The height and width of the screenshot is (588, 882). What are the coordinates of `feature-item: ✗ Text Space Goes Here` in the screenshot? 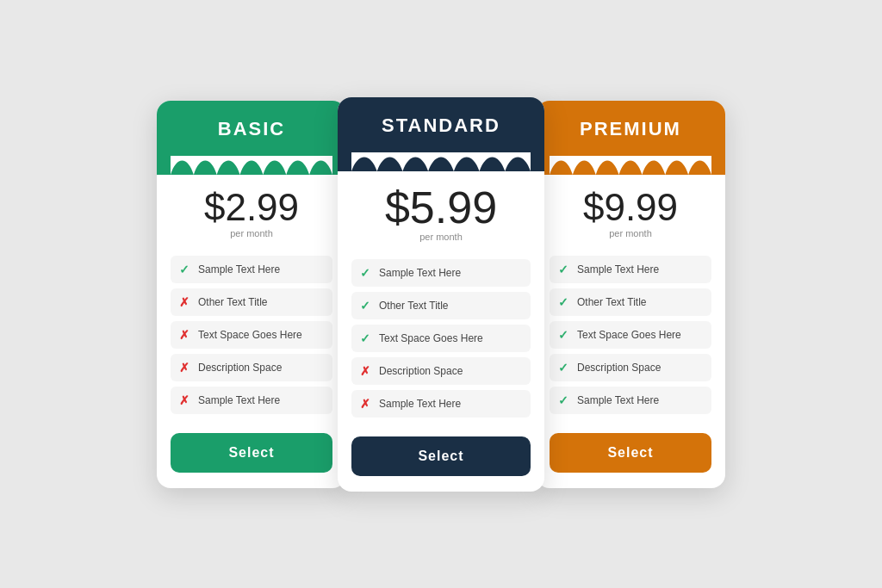 It's located at (252, 335).